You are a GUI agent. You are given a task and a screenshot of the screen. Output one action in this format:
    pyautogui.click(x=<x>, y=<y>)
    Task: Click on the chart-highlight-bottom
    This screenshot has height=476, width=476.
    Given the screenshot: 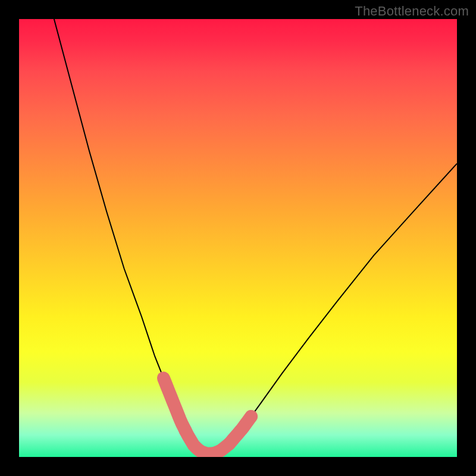 What is the action you would take?
    pyautogui.click(x=208, y=443)
    